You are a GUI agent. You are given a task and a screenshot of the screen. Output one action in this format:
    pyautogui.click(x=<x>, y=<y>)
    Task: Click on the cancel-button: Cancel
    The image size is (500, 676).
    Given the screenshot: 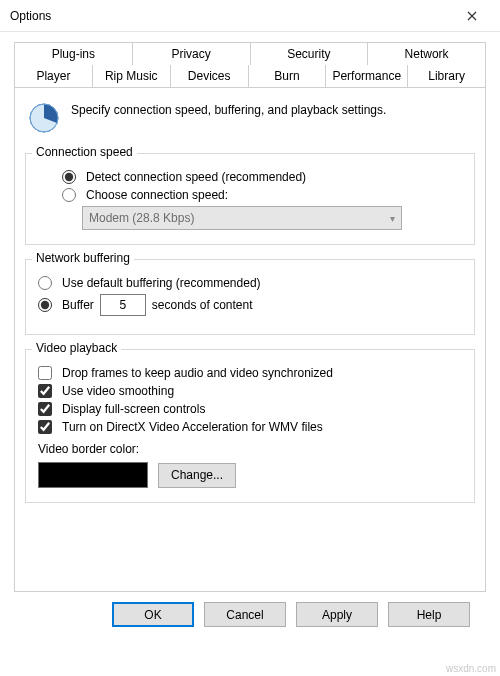 What is the action you would take?
    pyautogui.click(x=245, y=614)
    